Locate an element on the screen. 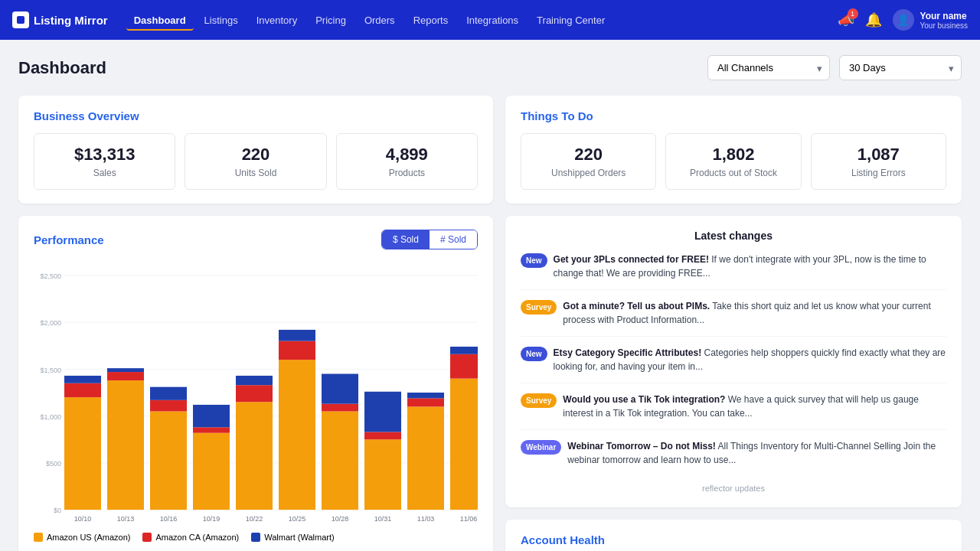 The image size is (980, 551). reflector-link: reflector updates is located at coordinates (733, 488).